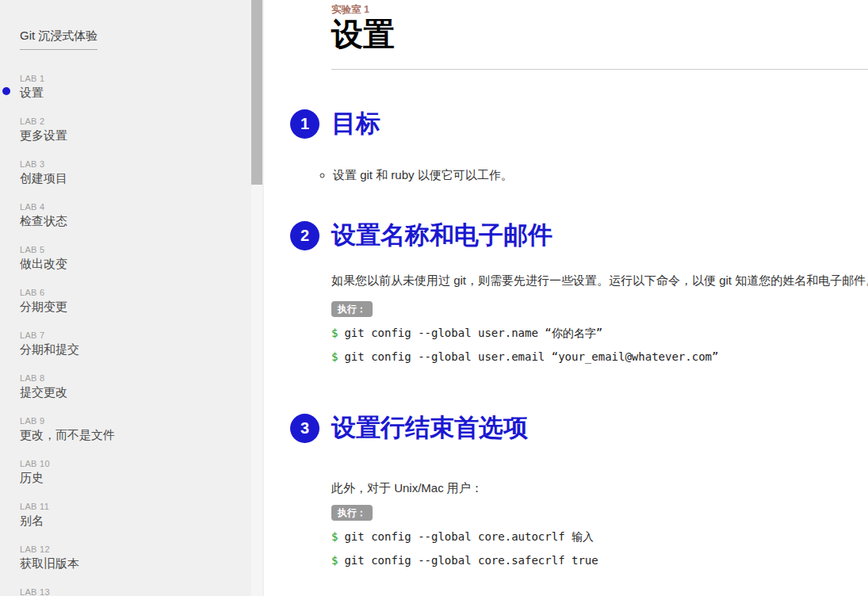 This screenshot has height=596, width=868. What do you see at coordinates (257, 92) in the screenshot?
I see `sidebar-scrollbar-thumb` at bounding box center [257, 92].